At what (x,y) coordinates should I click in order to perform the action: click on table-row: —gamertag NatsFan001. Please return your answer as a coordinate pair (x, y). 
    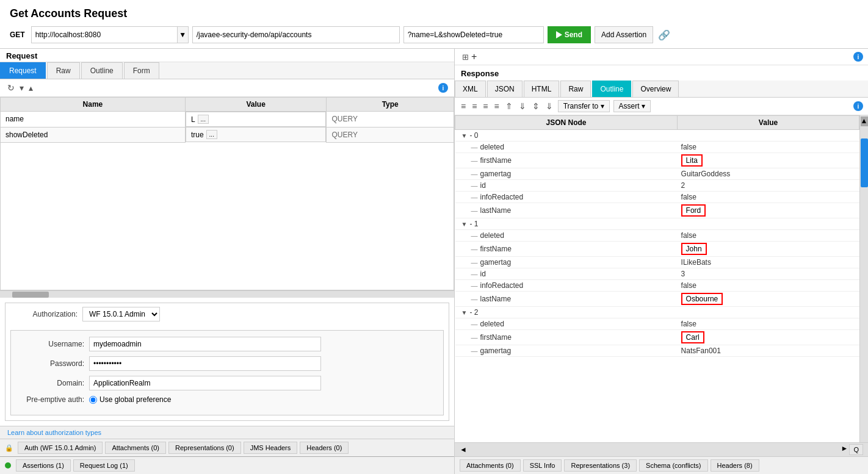
    Looking at the image, I should click on (657, 351).